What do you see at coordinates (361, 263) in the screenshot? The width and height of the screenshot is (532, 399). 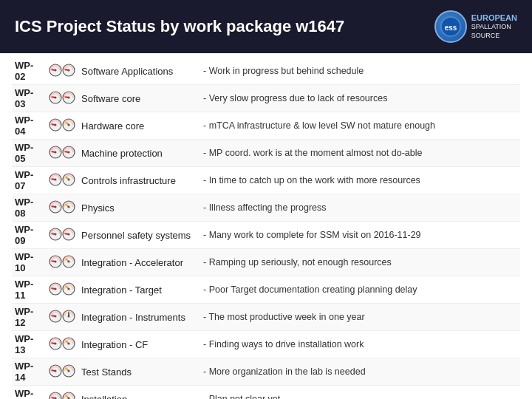 I see `wp-desc: - Ramping up seriously, not enough resou…` at bounding box center [361, 263].